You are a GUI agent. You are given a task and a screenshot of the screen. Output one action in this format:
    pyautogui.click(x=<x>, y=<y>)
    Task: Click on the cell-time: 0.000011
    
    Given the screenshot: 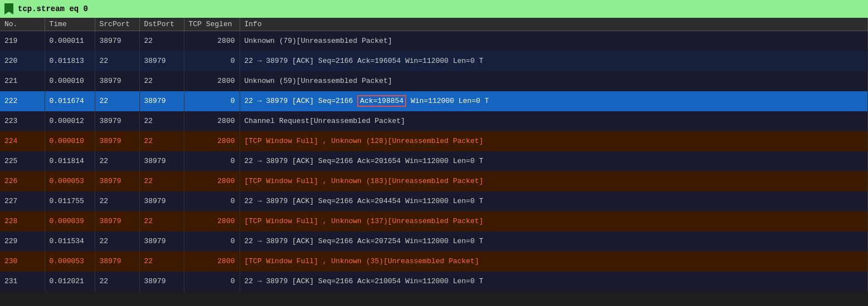 What is the action you would take?
    pyautogui.click(x=70, y=41)
    